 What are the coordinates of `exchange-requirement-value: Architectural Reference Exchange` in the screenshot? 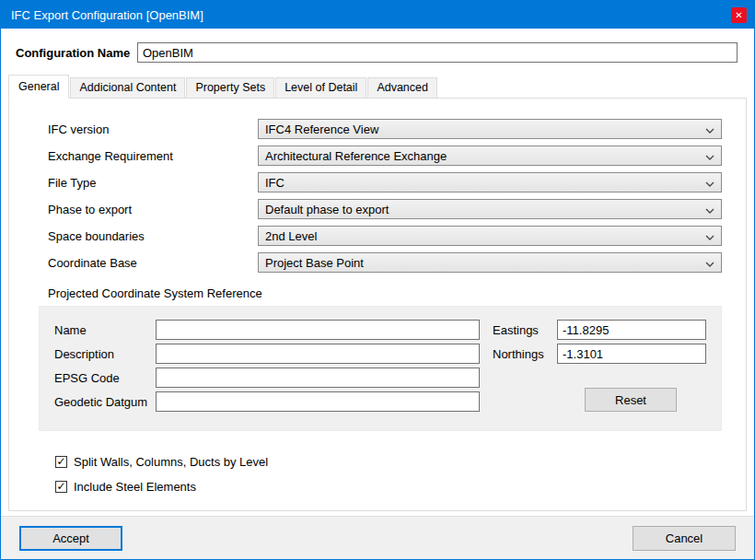 It's located at (485, 157).